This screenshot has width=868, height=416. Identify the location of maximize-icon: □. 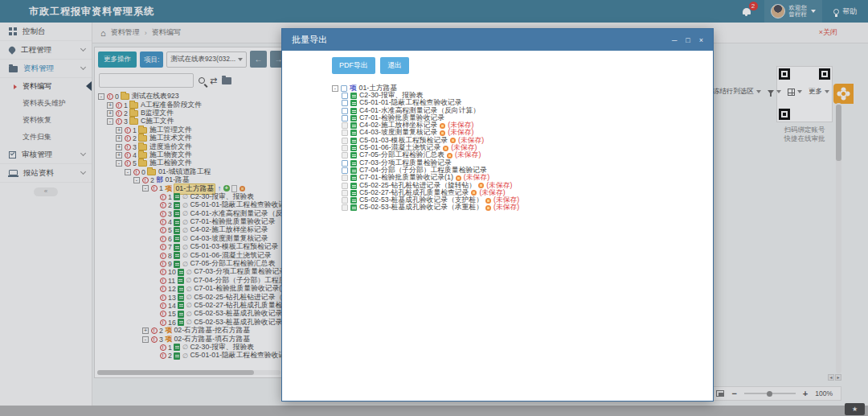
(688, 40).